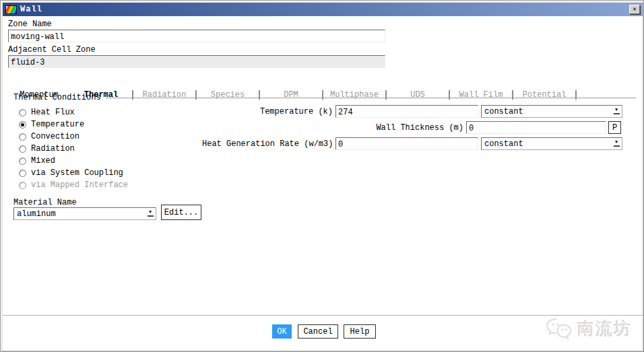 This screenshot has width=644, height=352. Describe the element at coordinates (318, 331) in the screenshot. I see `cancel-button: Cancel` at that location.